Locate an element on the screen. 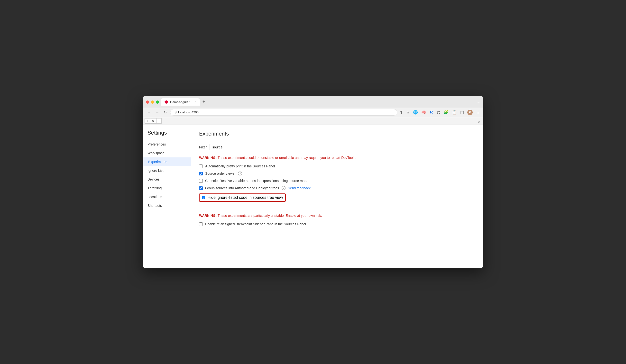 This screenshot has height=364, width=626. devtools-close-btn: × is located at coordinates (478, 122).